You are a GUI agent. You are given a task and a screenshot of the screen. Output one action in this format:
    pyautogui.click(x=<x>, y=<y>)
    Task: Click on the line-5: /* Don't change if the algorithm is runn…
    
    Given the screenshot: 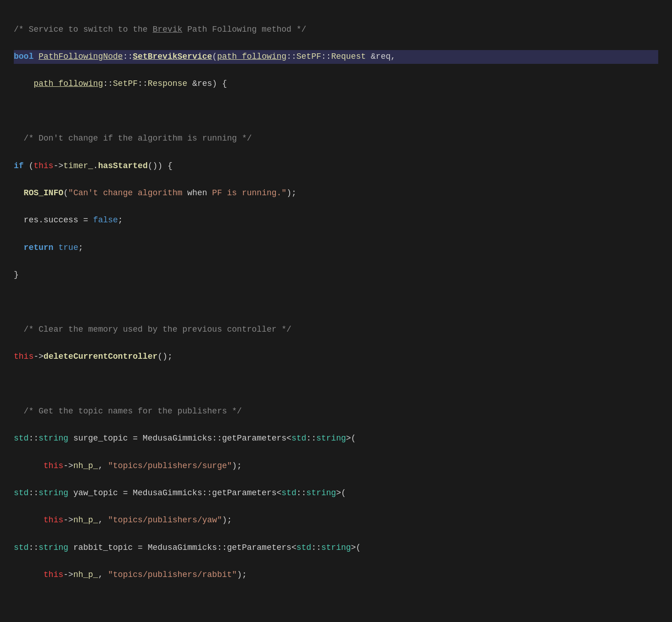 What is the action you would take?
    pyautogui.click(x=336, y=139)
    